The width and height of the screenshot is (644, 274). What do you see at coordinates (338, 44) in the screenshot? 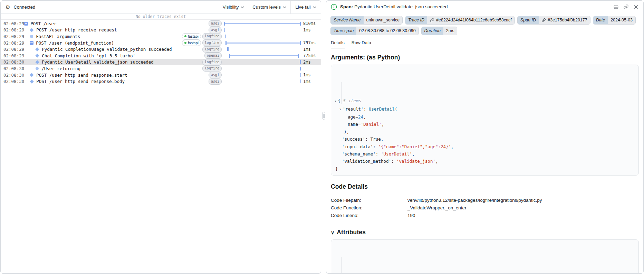
I see `tab-details: Details` at bounding box center [338, 44].